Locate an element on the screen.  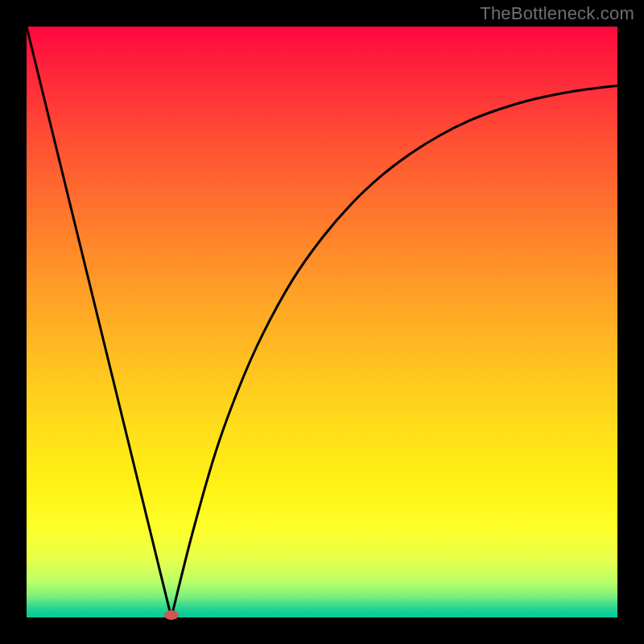
minimum-marker is located at coordinates (171, 615).